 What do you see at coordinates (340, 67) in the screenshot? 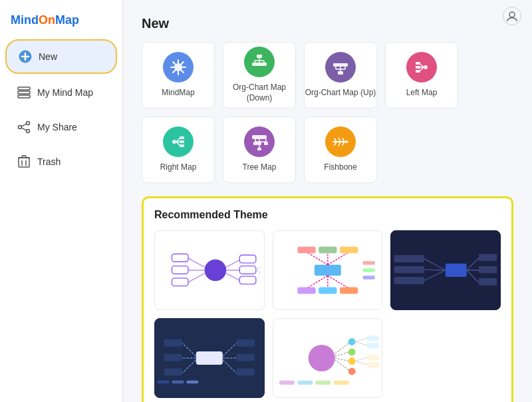
I see `org-chart-up-icon` at bounding box center [340, 67].